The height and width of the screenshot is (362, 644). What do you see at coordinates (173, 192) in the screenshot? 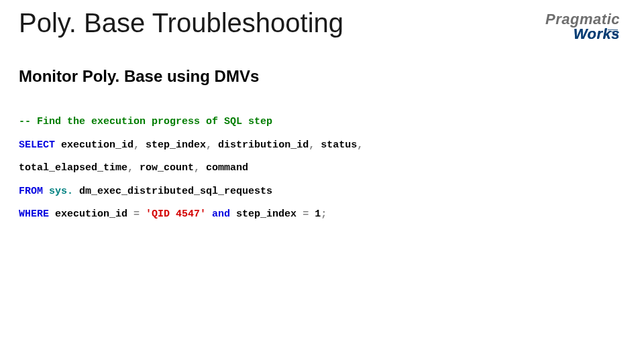
I see `table-name: dm_exec_distributed_sql_requests` at bounding box center [173, 192].